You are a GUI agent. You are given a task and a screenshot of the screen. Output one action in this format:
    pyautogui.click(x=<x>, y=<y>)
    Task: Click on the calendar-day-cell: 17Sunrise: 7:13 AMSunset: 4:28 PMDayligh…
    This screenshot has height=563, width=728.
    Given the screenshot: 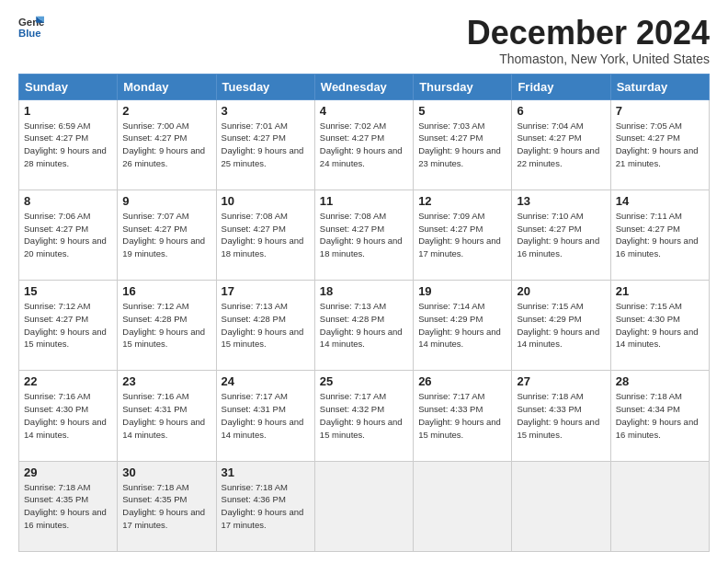 What is the action you would take?
    pyautogui.click(x=265, y=326)
    